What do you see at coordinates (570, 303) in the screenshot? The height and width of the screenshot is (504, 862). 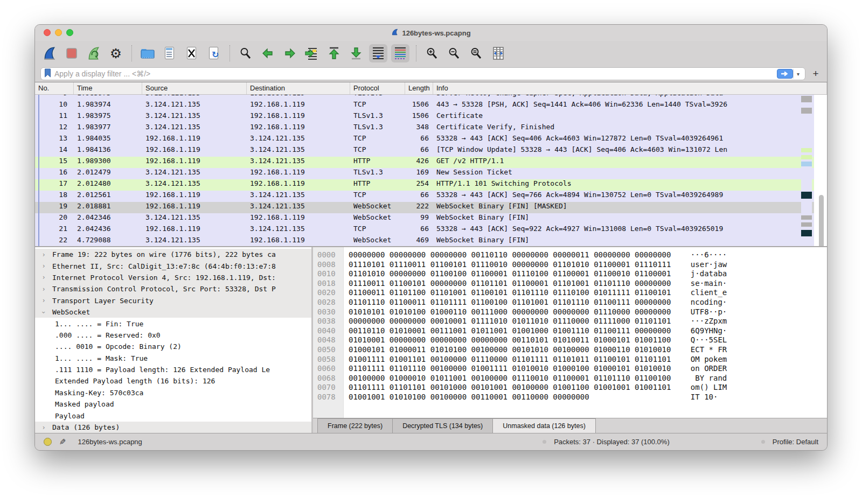 I see `binary-row: 002801101110 01100011 01101111 01100100 …` at bounding box center [570, 303].